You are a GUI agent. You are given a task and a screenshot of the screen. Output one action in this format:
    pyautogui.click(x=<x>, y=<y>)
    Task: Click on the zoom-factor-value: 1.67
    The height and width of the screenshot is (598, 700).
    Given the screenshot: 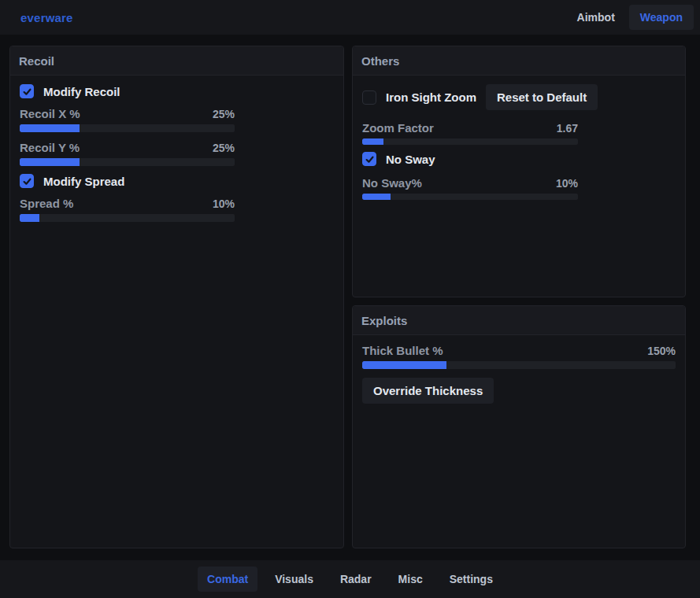 What is the action you would take?
    pyautogui.click(x=567, y=128)
    